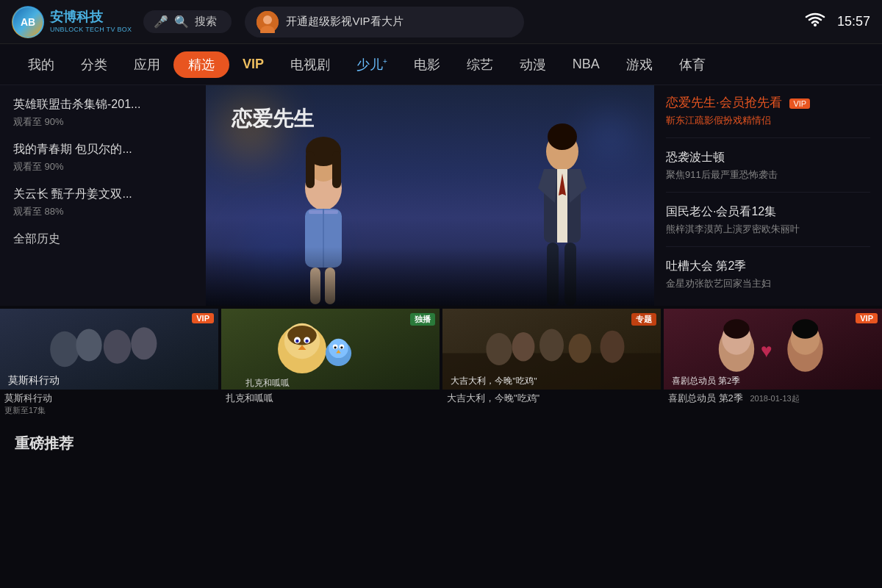 This screenshot has height=588, width=882. What do you see at coordinates (94, 65) in the screenshot?
I see `nav-item-category: 分类` at bounding box center [94, 65].